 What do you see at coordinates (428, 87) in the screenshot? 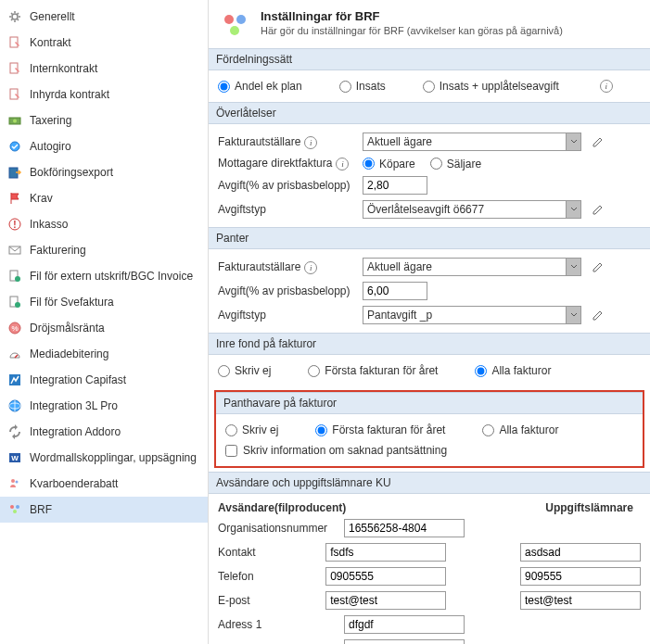
I see `radio-insats-uppl-input` at bounding box center [428, 87].